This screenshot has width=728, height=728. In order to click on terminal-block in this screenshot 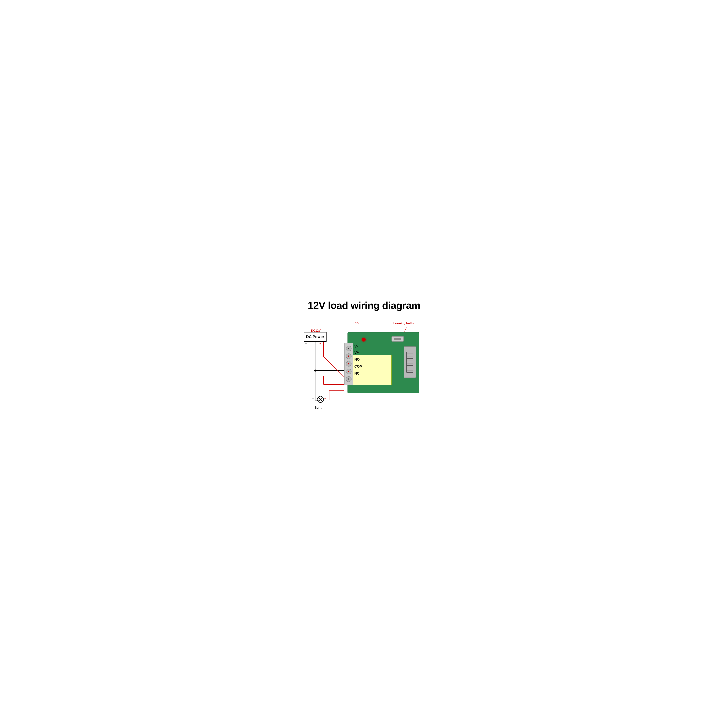, I will do `click(349, 364)`.